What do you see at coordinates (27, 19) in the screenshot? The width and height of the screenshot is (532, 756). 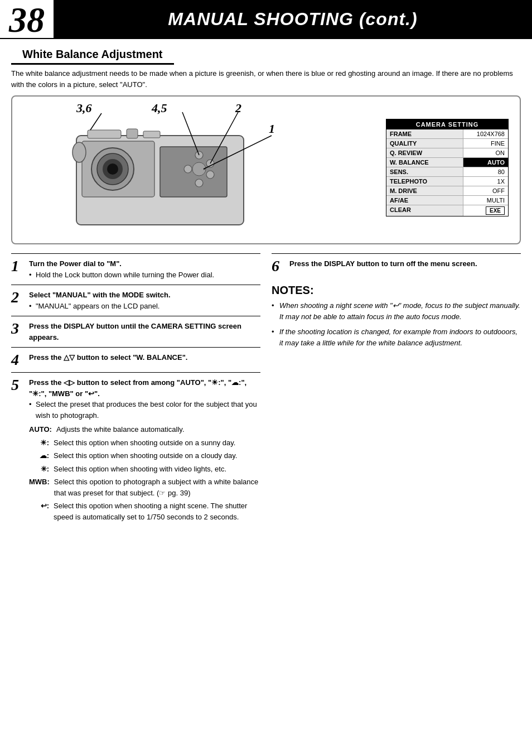 I see `page-number: 38` at bounding box center [27, 19].